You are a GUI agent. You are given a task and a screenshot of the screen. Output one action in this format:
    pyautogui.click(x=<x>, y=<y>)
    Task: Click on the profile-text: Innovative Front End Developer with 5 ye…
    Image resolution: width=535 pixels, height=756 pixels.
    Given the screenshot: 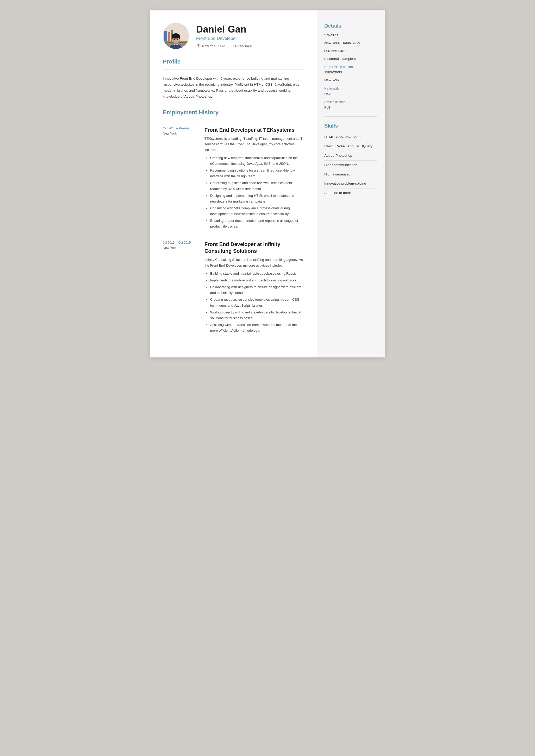 What is the action you would take?
    pyautogui.click(x=234, y=88)
    